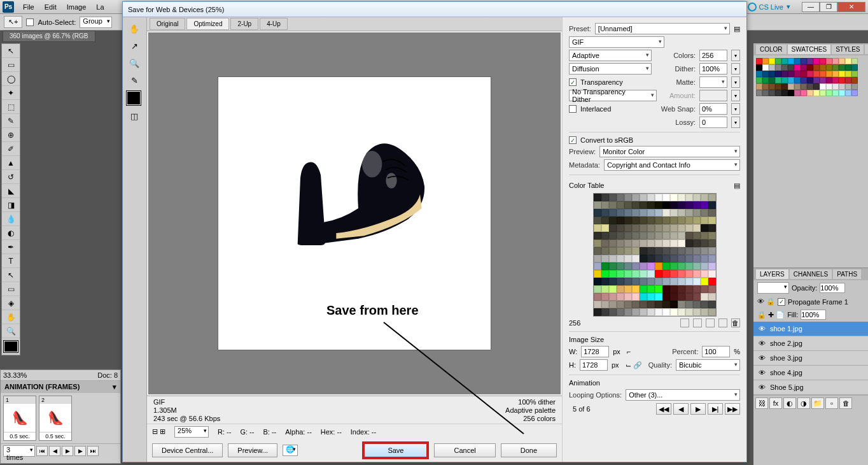  I want to click on tool-text: T, so click(11, 261).